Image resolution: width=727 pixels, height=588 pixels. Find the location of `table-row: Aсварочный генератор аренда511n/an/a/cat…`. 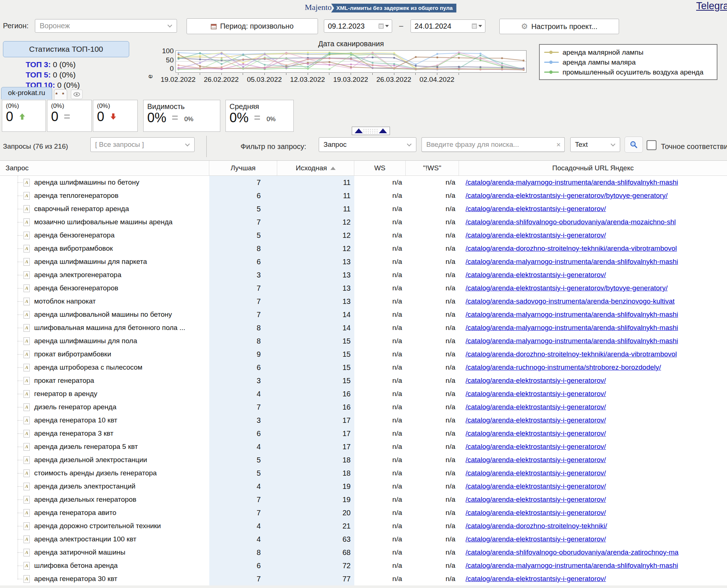

table-row: Aсварочный генератор аренда511n/an/a/cat… is located at coordinates (364, 209).